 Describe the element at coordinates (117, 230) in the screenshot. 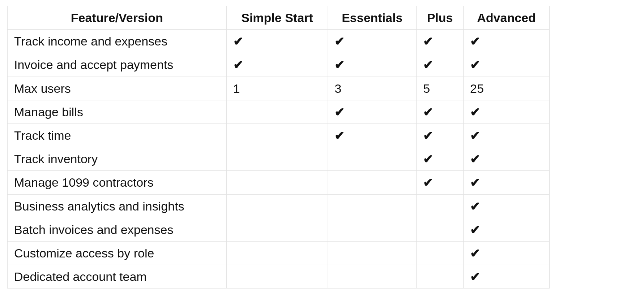

I see `feature-name-cell: Batch invoices and expenses` at that location.